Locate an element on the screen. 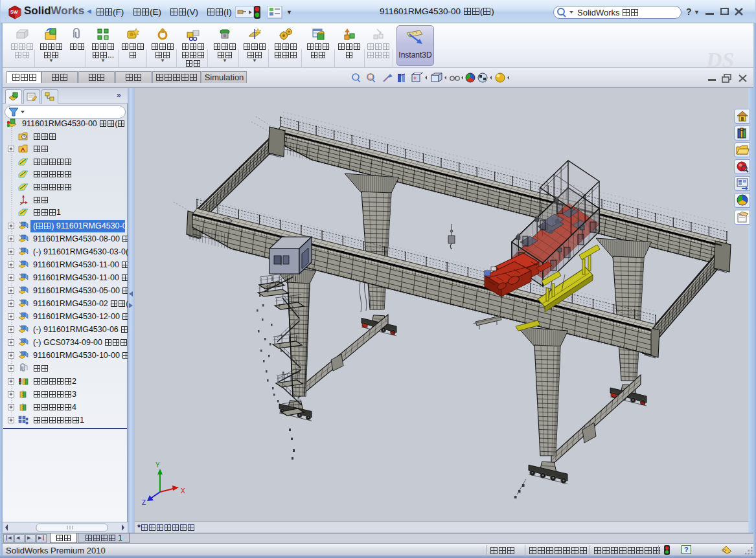 This screenshot has height=558, width=756. svg-text: SW is located at coordinates (14, 12).